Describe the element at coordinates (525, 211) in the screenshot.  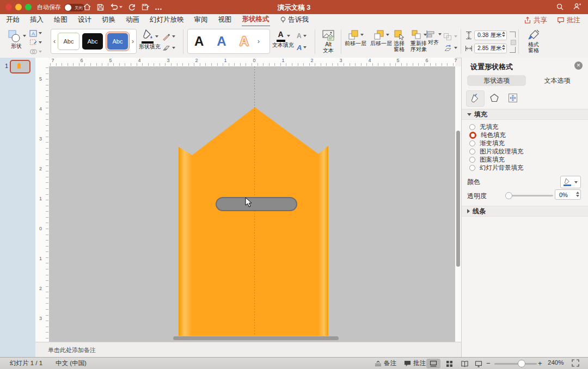
I see `line-section-header: 线条` at that location.